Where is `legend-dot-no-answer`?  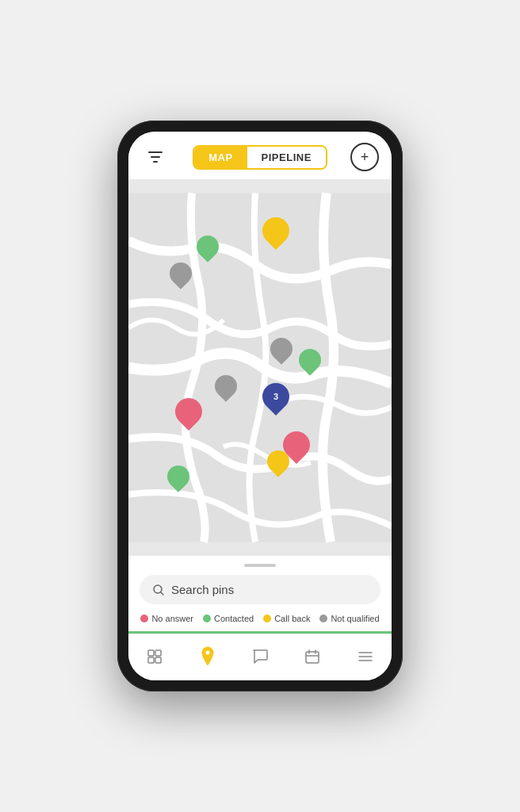 legend-dot-no-answer is located at coordinates (144, 619).